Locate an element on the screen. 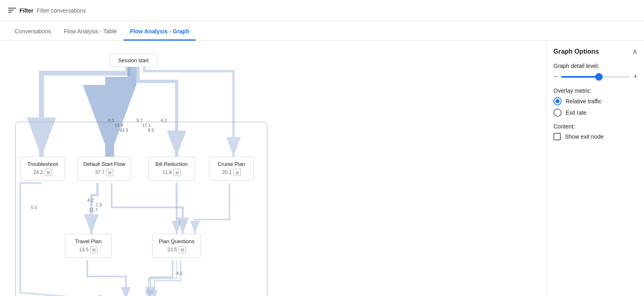  content-section: Content: Show exit node is located at coordinates (595, 132).